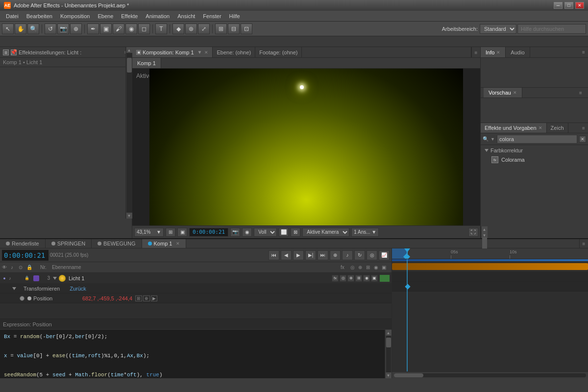  I want to click on tab-audio: Audio, so click(517, 52).